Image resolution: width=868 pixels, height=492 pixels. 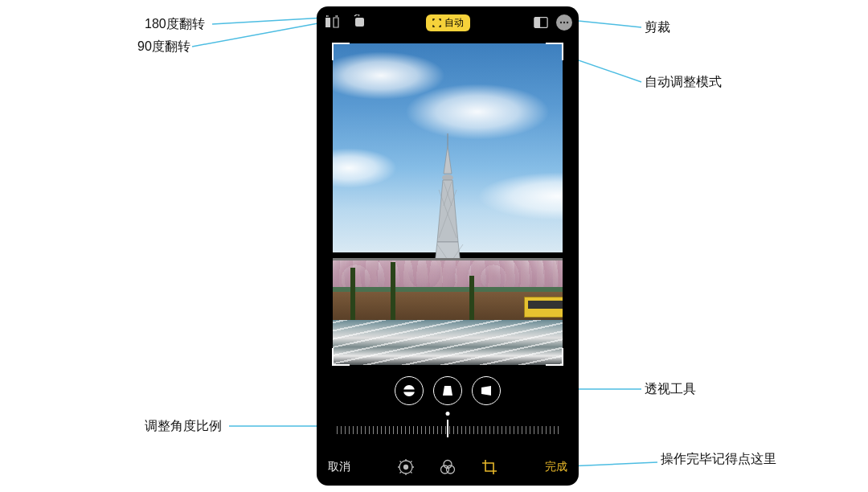 I want to click on done-button: 完成, so click(x=556, y=467).